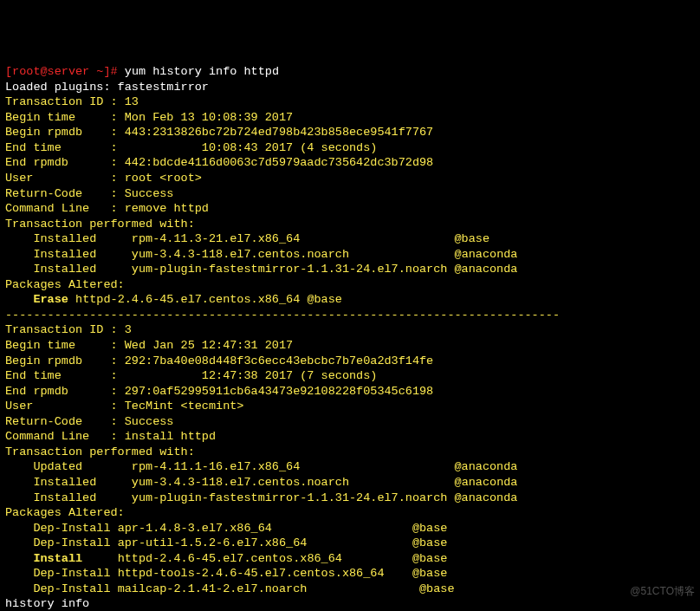  I want to click on tx2-altered-row-1: Dep-Install apr-util-1.5.2-6.el7.x86_64 …, so click(226, 543).